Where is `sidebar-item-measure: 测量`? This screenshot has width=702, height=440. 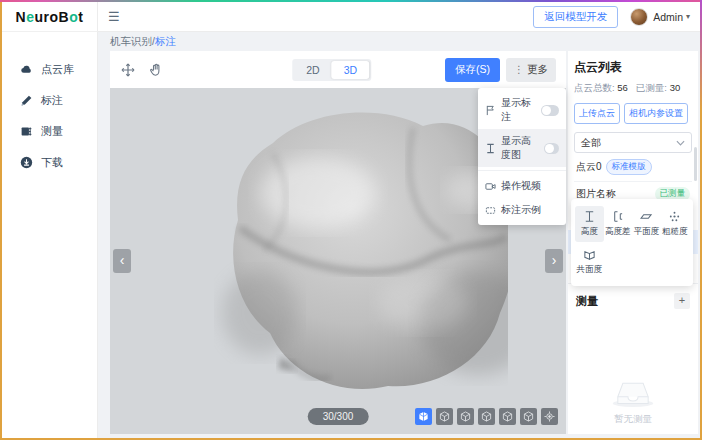 sidebar-item-measure: 测量 is located at coordinates (50, 132).